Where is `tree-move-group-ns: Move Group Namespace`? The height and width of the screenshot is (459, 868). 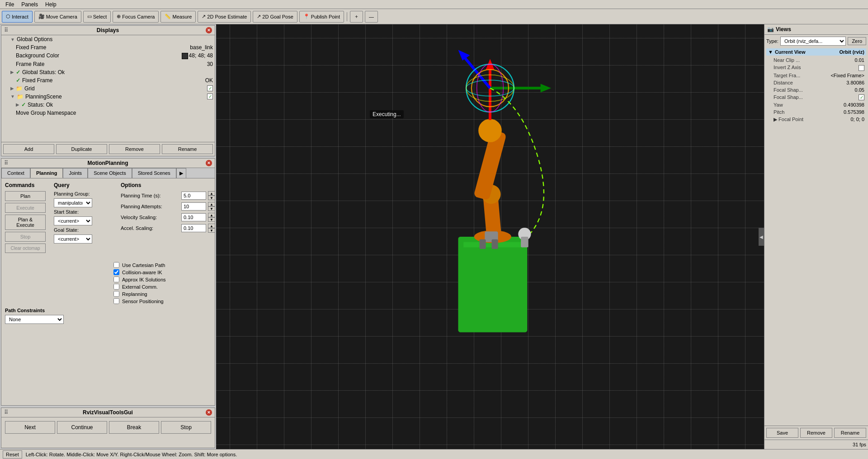
tree-move-group-ns: Move Group Namespace is located at coordinates (108, 113).